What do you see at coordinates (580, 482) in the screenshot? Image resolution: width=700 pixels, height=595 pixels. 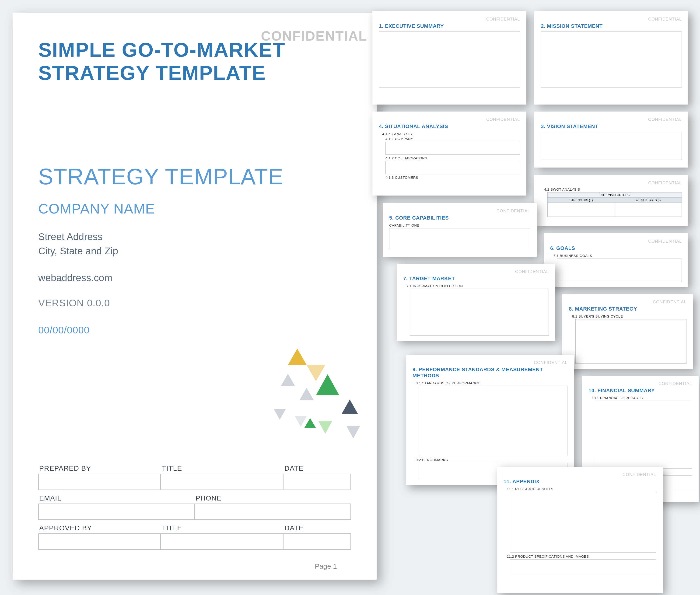 I see `section-title: 11. APPENDIX` at bounding box center [580, 482].